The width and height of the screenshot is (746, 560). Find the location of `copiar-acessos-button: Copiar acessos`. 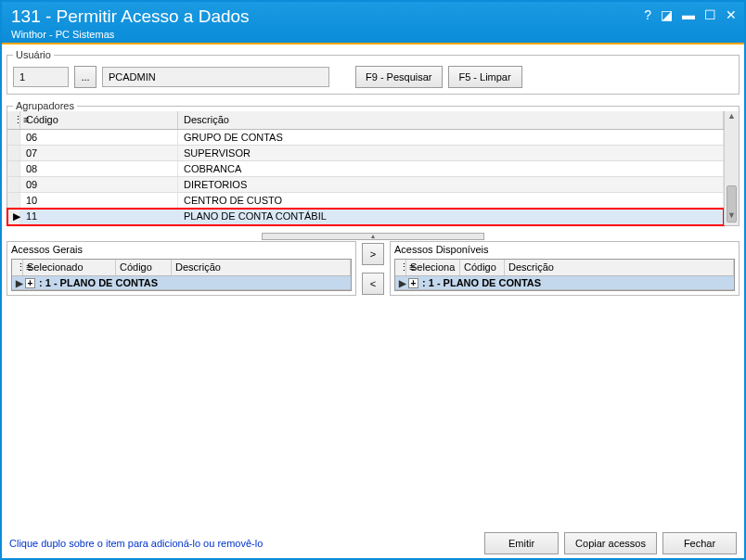

copiar-acessos-button: Copiar acessos is located at coordinates (611, 543).